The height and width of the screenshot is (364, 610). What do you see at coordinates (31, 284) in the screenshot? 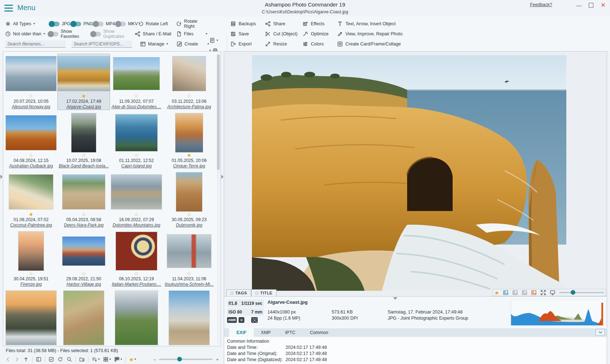
I see `thumbnail-filename: Firenze.jpg` at bounding box center [31, 284].